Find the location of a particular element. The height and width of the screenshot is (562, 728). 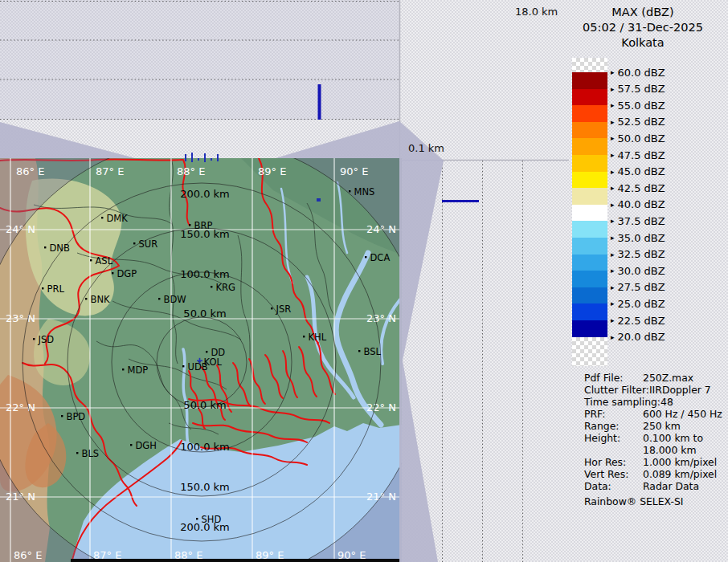

city-label: DMK is located at coordinates (117, 218).